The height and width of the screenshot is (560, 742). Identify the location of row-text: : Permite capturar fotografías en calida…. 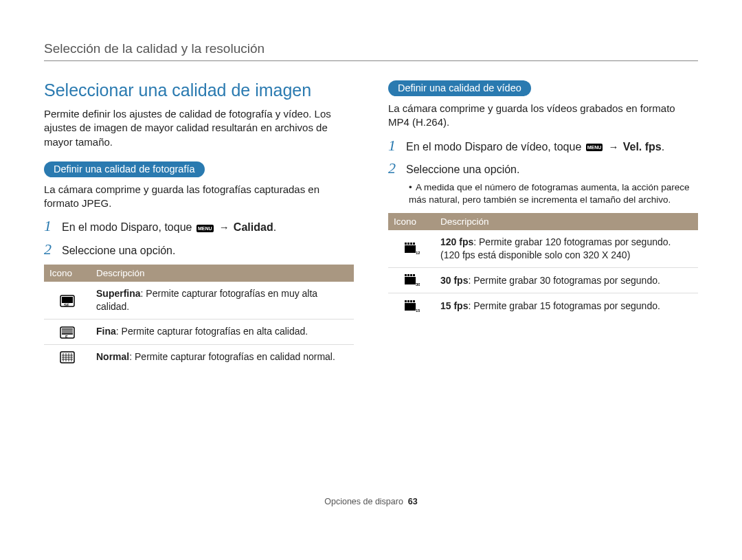
(232, 357).